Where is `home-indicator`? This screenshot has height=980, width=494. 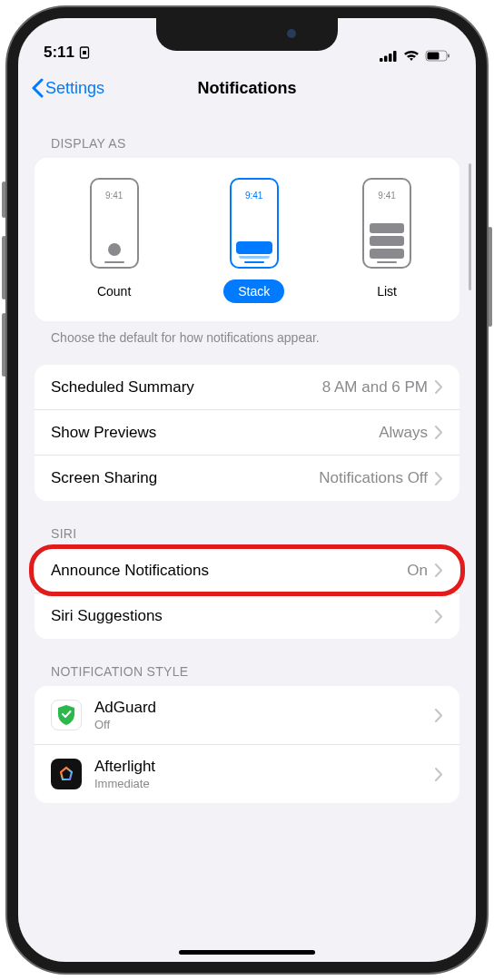
home-indicator is located at coordinates (247, 953).